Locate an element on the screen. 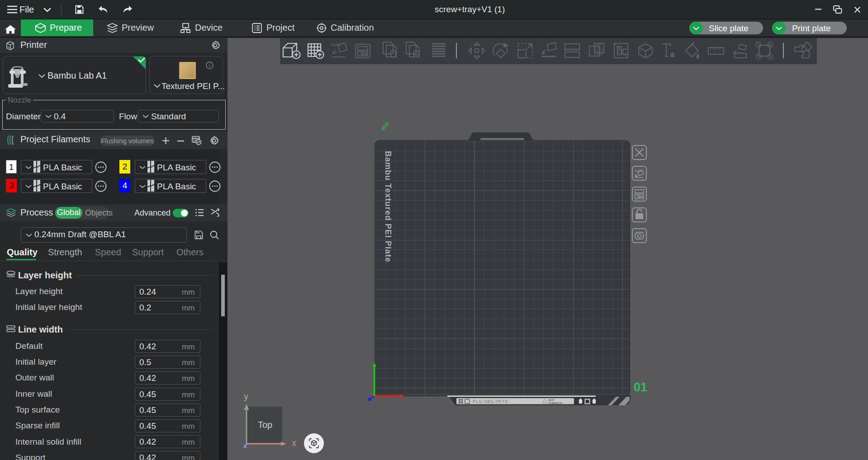  svg-text: a is located at coordinates (673, 54).